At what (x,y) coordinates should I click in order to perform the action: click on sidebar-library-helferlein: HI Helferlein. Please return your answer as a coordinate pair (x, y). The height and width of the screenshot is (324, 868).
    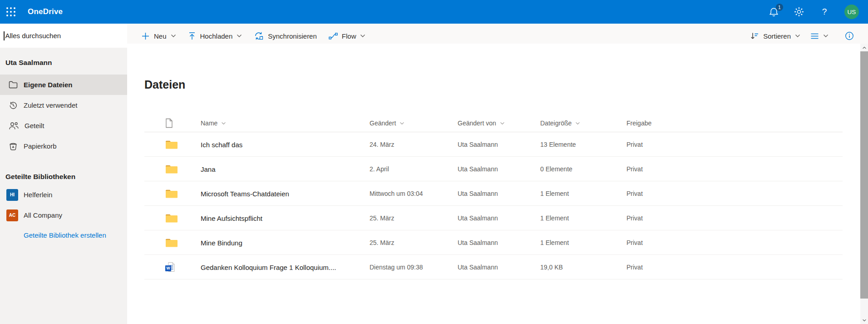
    Looking at the image, I should click on (64, 194).